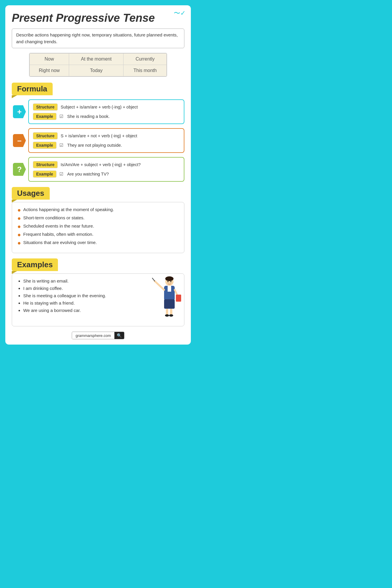 The image size is (392, 588). Describe the element at coordinates (98, 210) in the screenshot. I see `usage-item-0: ●Actions happening at the moment of spea…` at that location.